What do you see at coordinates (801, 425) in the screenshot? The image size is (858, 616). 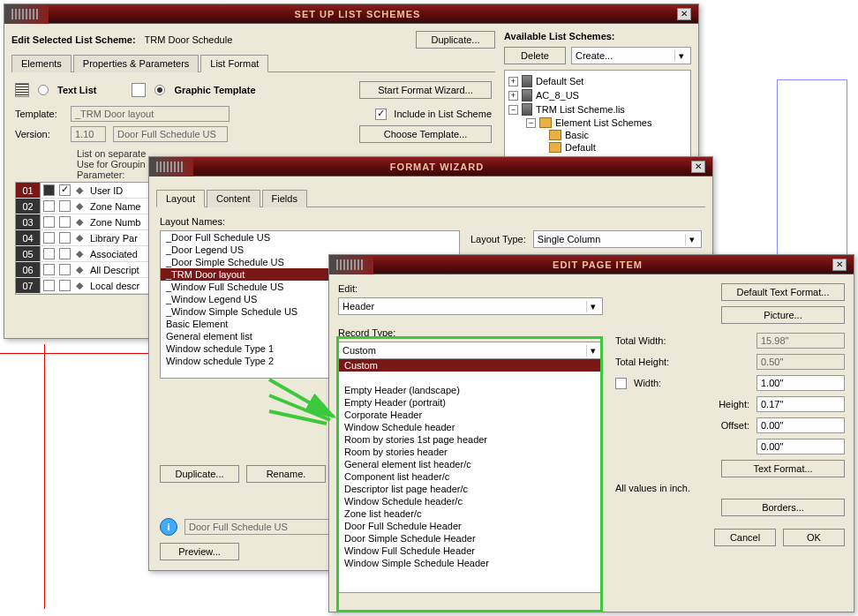 I see `offset-field: 0.00"` at bounding box center [801, 425].